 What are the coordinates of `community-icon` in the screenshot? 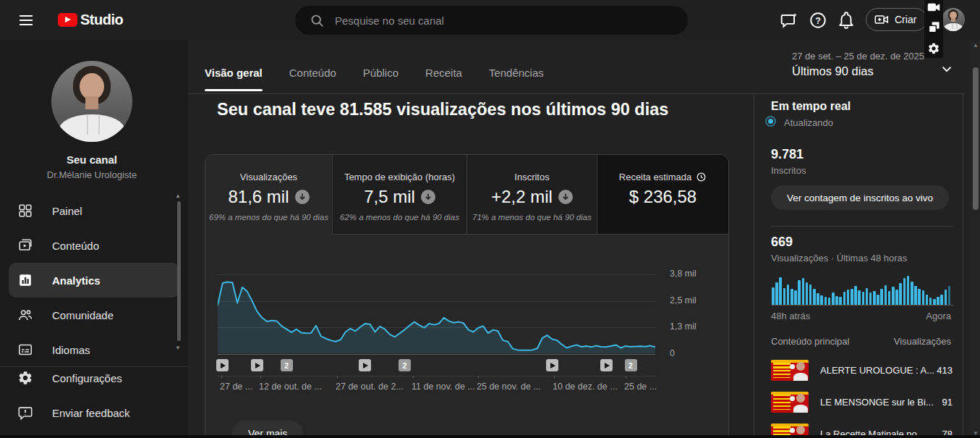 It's located at (25, 315).